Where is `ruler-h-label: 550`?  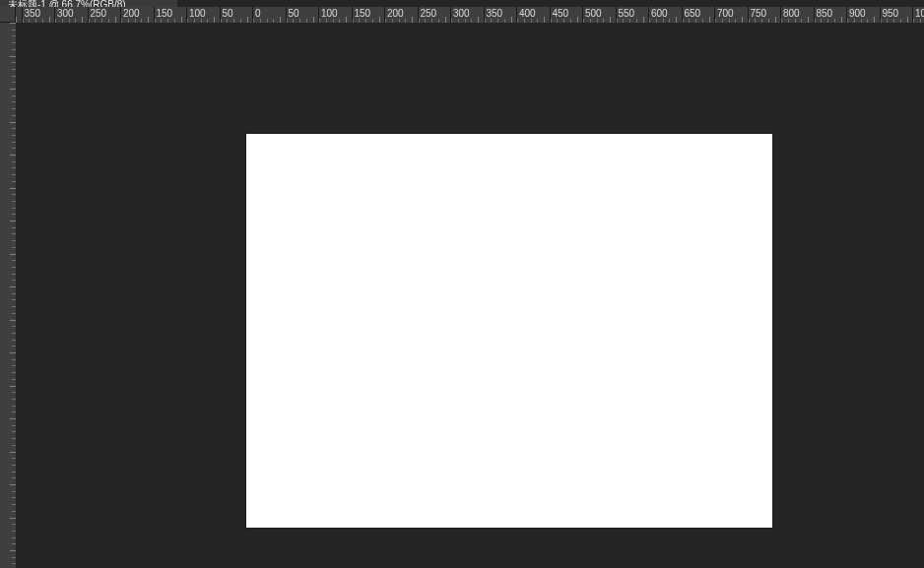 ruler-h-label: 550 is located at coordinates (626, 14).